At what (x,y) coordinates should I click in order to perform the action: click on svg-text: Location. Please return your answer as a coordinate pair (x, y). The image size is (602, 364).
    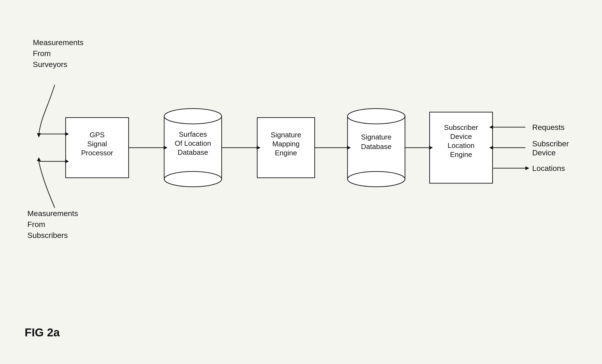
    Looking at the image, I should click on (461, 145).